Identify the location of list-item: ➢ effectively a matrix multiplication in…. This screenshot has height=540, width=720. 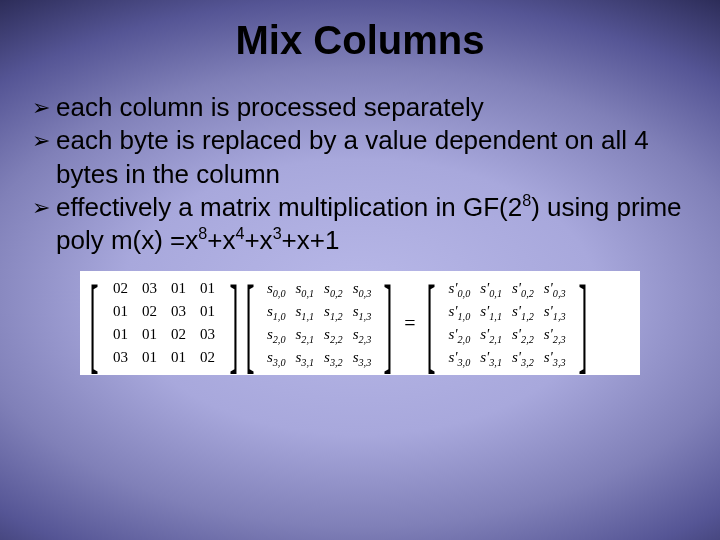
(360, 224).